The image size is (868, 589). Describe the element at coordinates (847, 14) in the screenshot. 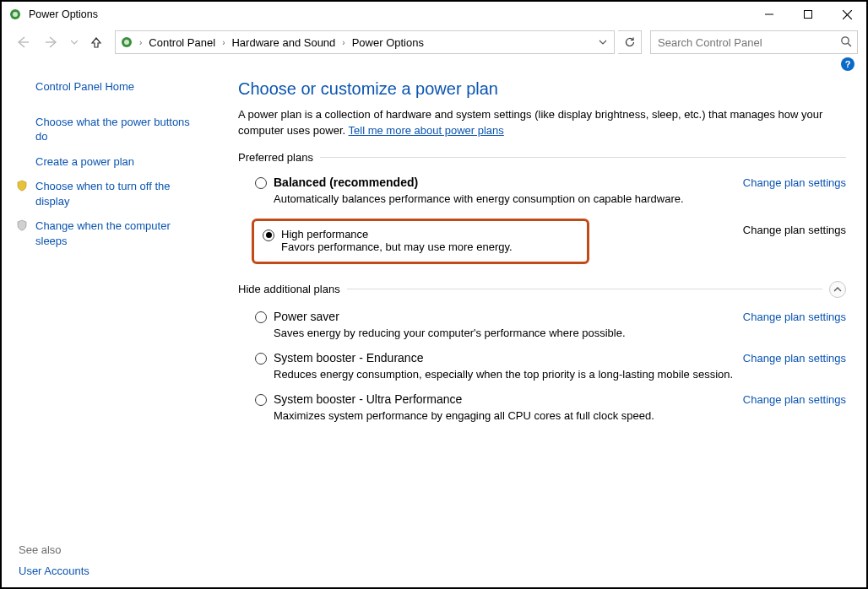

I see `close-button` at that location.